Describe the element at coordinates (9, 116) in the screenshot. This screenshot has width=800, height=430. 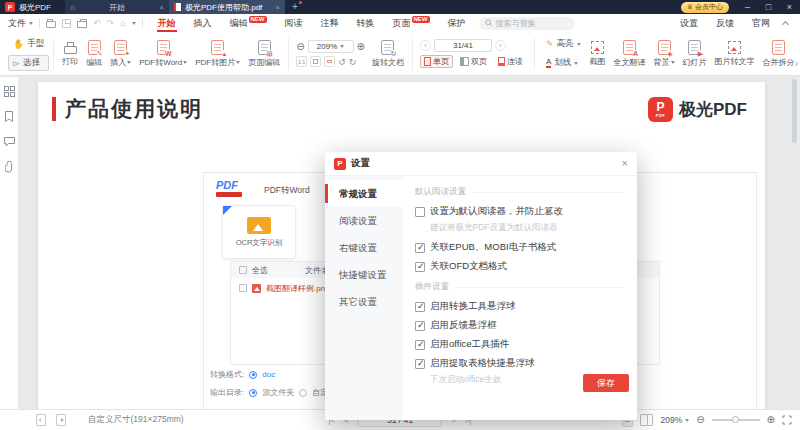
I see `bookmarks-icon` at that location.